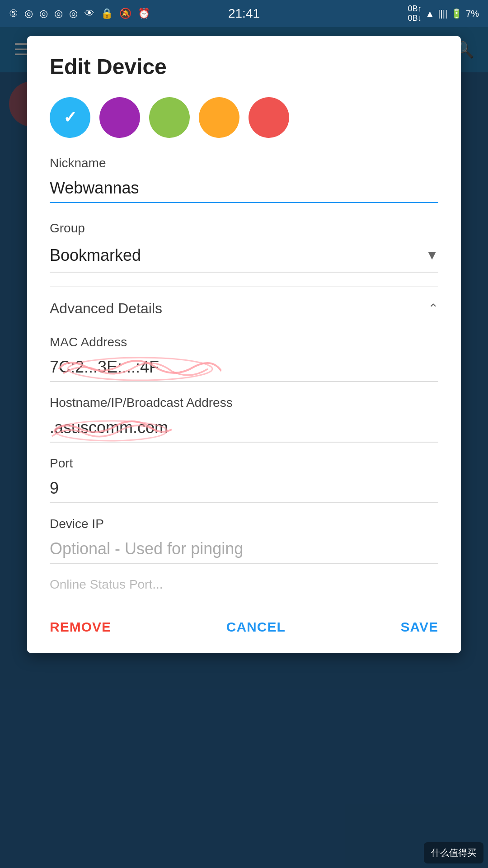 The height and width of the screenshot is (868, 488). Describe the element at coordinates (80, 627) in the screenshot. I see `remove-button: REMOVE` at that location.